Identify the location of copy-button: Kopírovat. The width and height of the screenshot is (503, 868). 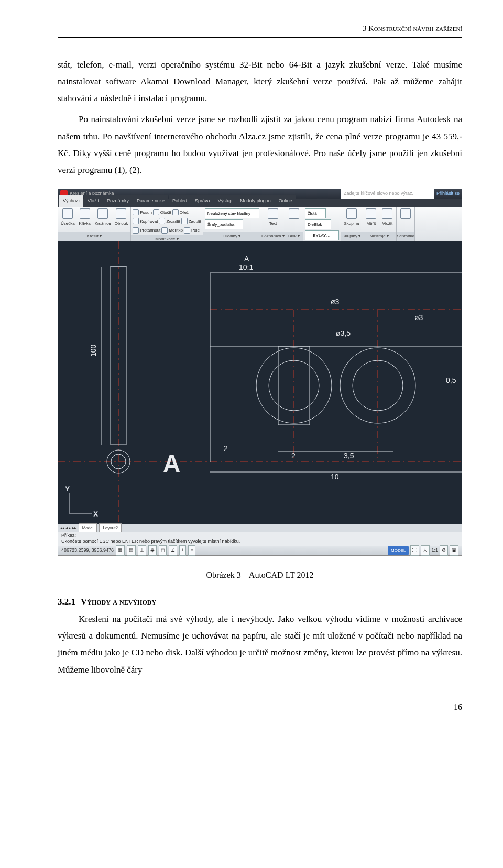
(149, 221).